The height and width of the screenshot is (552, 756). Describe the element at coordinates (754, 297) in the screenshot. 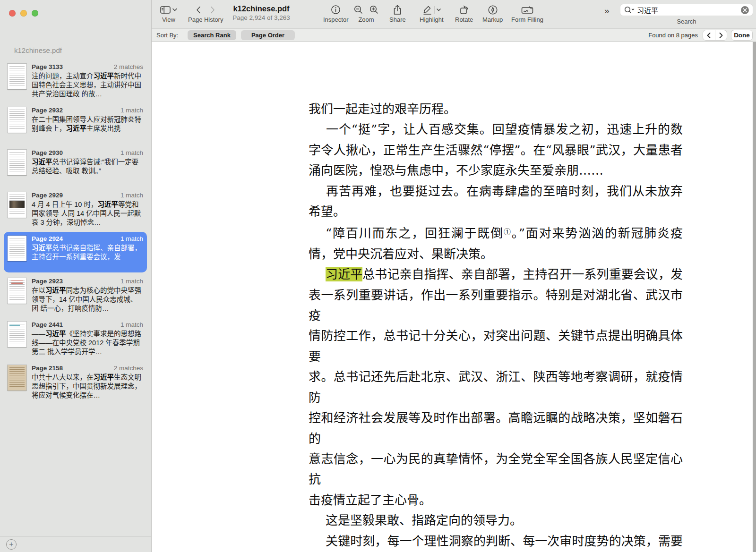

I see `window-edge` at that location.